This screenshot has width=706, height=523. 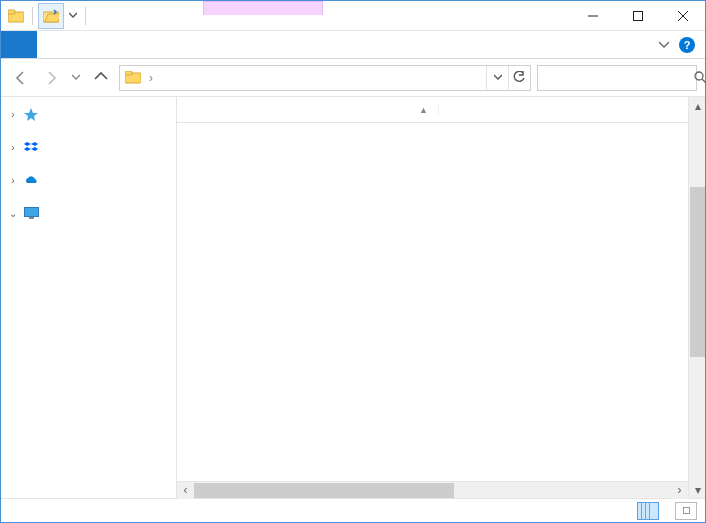 What do you see at coordinates (686, 511) in the screenshot?
I see `view-large-icons-button` at bounding box center [686, 511].